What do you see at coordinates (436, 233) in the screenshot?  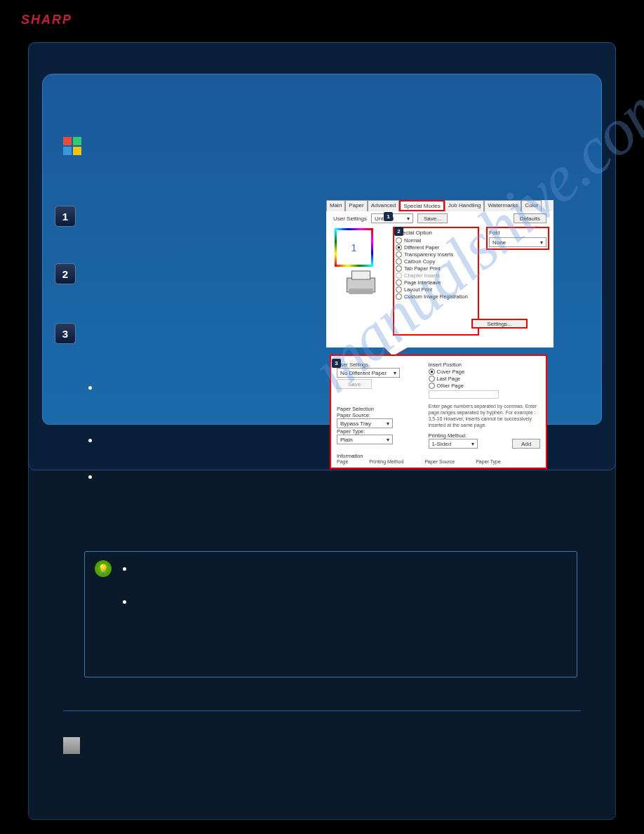 I see `special-option-label: Special Option` at bounding box center [436, 233].